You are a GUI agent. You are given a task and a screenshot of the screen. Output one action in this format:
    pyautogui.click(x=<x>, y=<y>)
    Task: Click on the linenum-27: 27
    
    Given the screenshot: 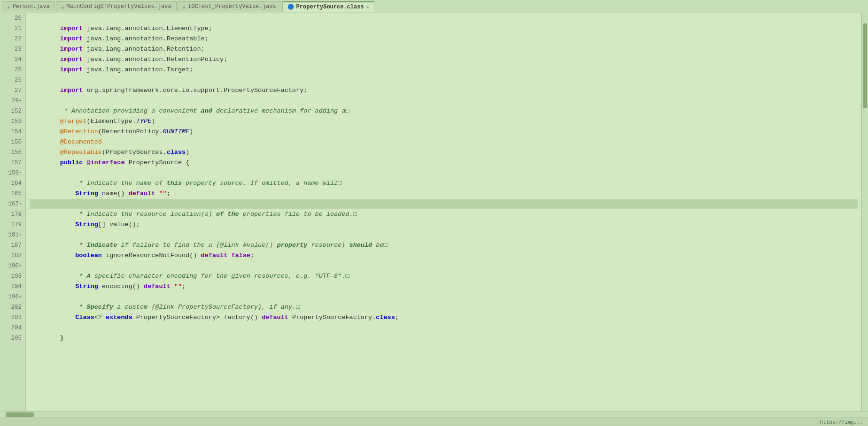 What is the action you would take?
    pyautogui.click(x=13, y=91)
    